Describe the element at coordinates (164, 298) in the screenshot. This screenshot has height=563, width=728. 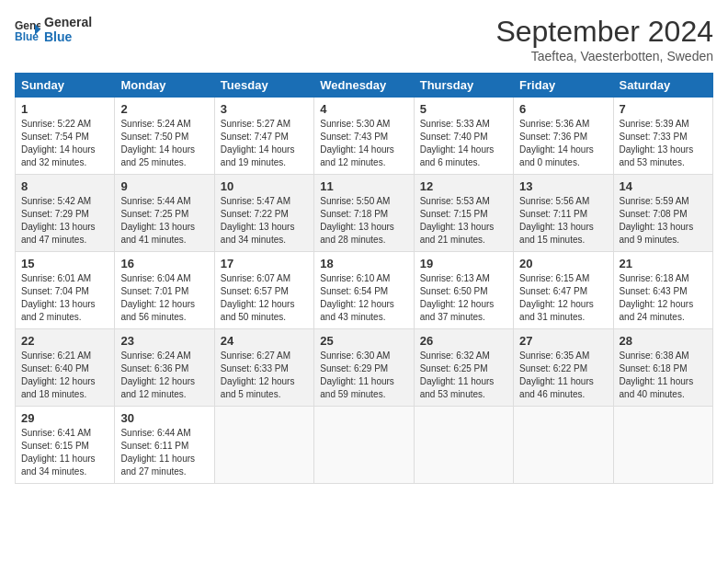
I see `cell-info: Sunrise: 6:04 AM Sunset: 7:01 PM Dayligh…` at that location.